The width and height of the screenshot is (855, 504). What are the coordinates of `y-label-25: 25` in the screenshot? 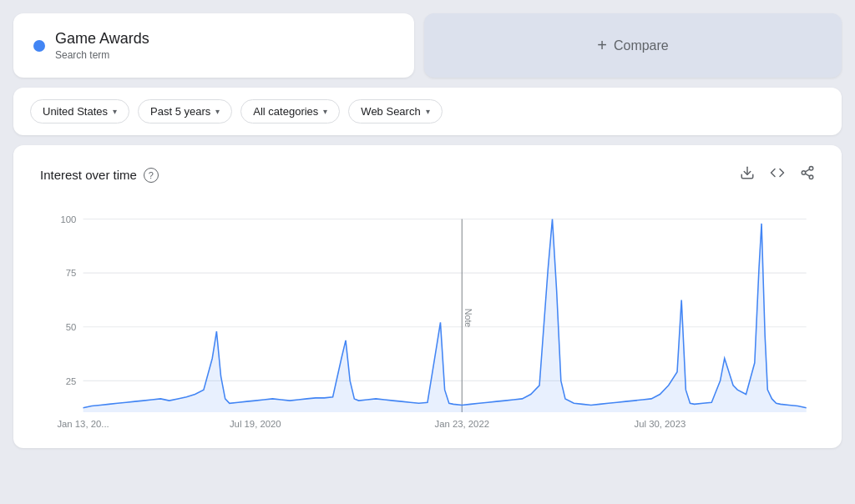 It's located at (72, 381).